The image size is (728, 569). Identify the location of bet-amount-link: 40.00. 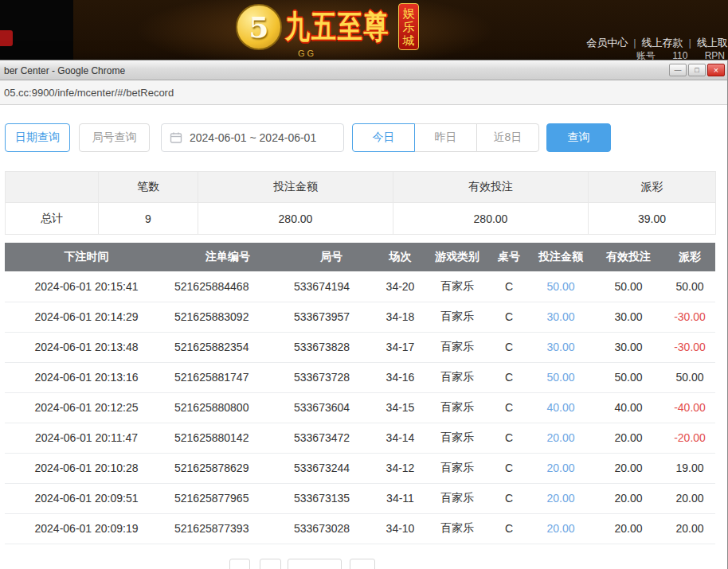
(561, 407).